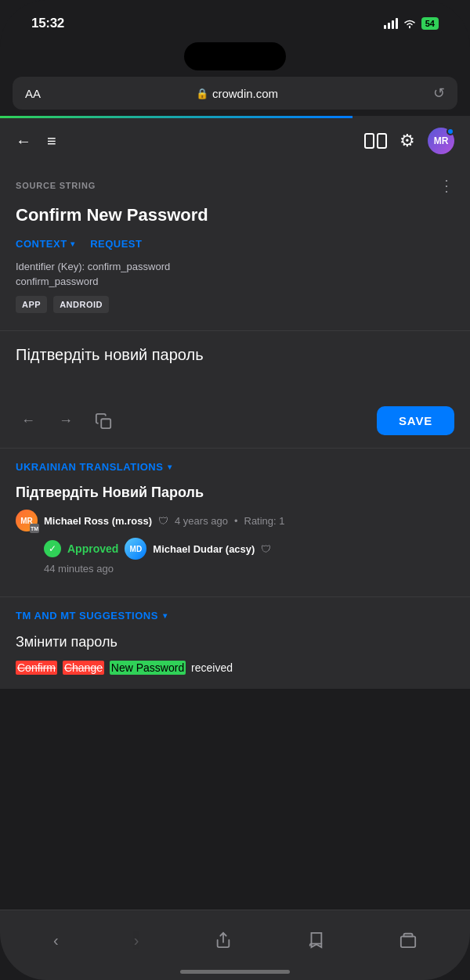 The height and width of the screenshot is (980, 470). I want to click on wifi-icon, so click(410, 23).